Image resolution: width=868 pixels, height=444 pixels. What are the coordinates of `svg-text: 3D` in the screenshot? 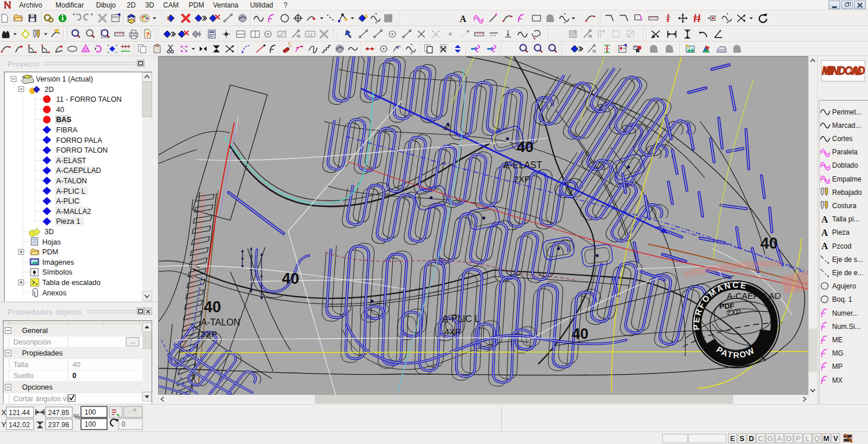 It's located at (49, 232).